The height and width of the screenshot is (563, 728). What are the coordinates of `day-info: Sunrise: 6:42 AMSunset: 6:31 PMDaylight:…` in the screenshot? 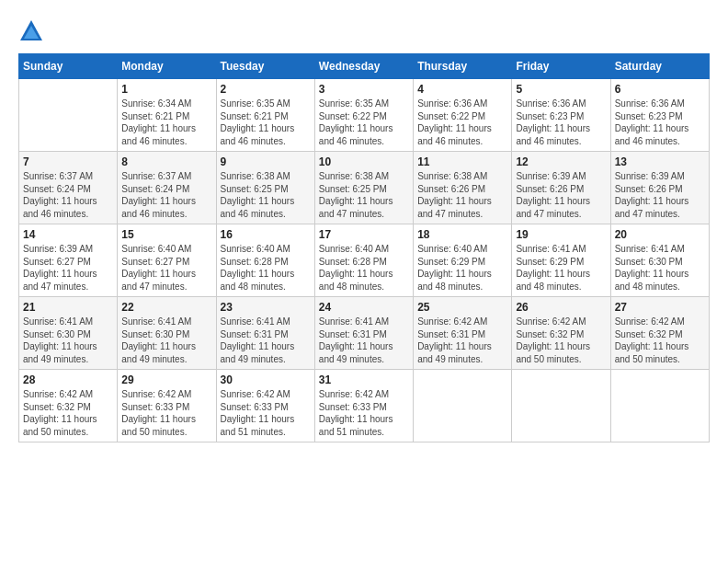 It's located at (462, 340).